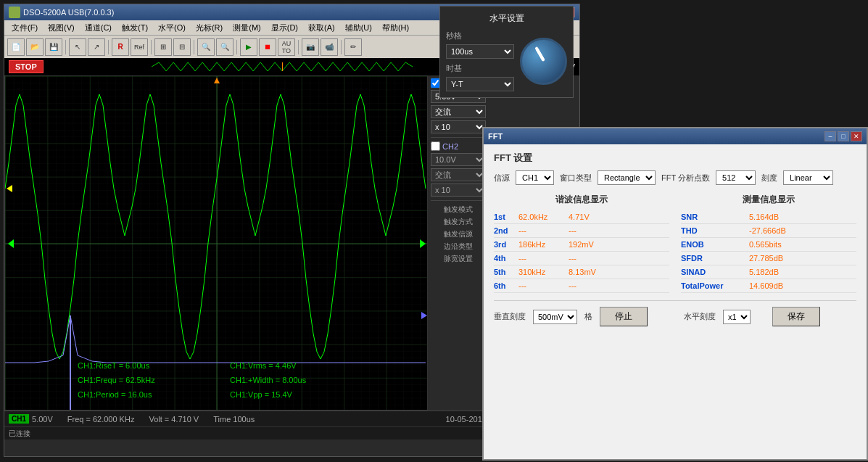 The height and width of the screenshot is (462, 868). Describe the element at coordinates (286, 47) in the screenshot. I see `auto-button: AUTO` at that location.